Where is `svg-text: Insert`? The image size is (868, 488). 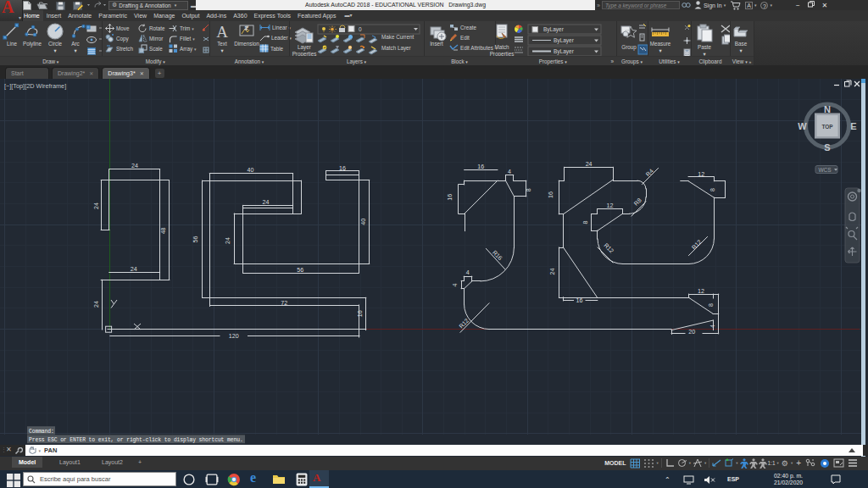 svg-text: Insert is located at coordinates (437, 44).